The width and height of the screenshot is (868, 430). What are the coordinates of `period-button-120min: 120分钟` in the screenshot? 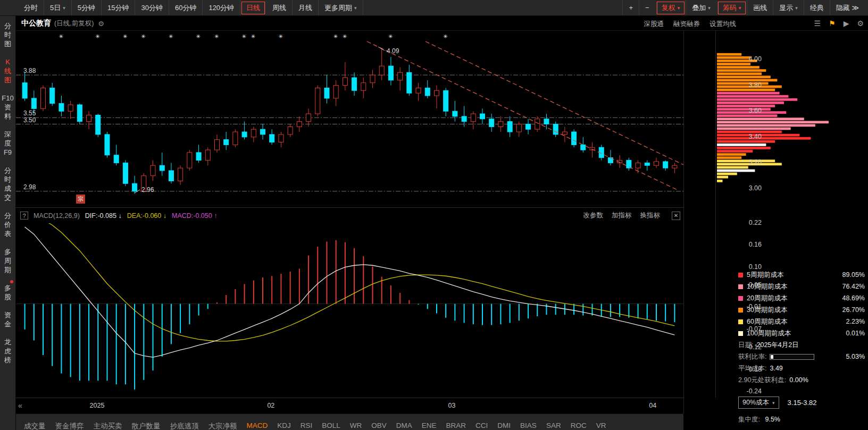 It's located at (221, 7).